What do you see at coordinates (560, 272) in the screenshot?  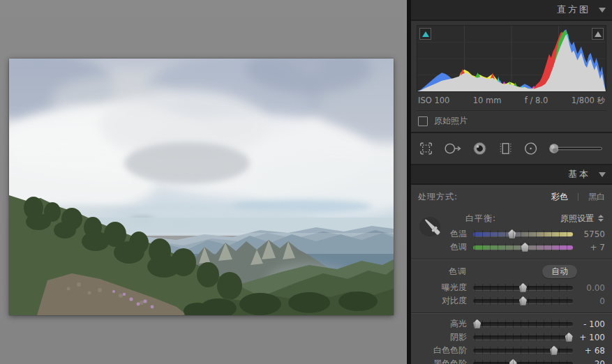 I see `auto-tone-button: 自动` at bounding box center [560, 272].